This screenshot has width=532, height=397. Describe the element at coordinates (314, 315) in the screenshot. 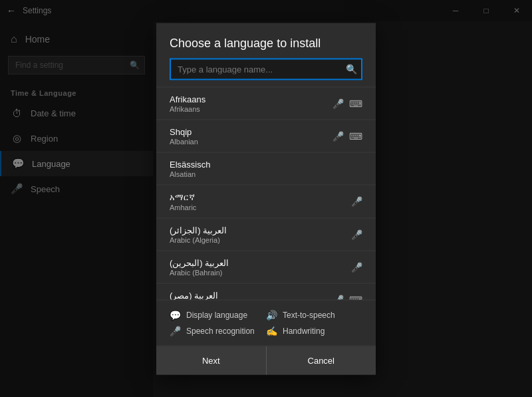

I see `text-to-speech-feature: 🔊 Text-to-speech` at that location.